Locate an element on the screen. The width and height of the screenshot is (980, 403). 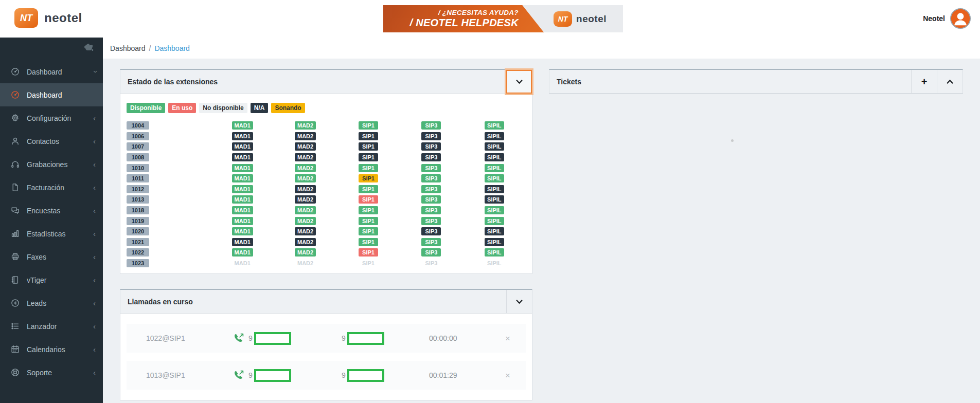
extension-row: 1010MAD1MAD2SIP1SIP3SIPIL is located at coordinates (326, 168).